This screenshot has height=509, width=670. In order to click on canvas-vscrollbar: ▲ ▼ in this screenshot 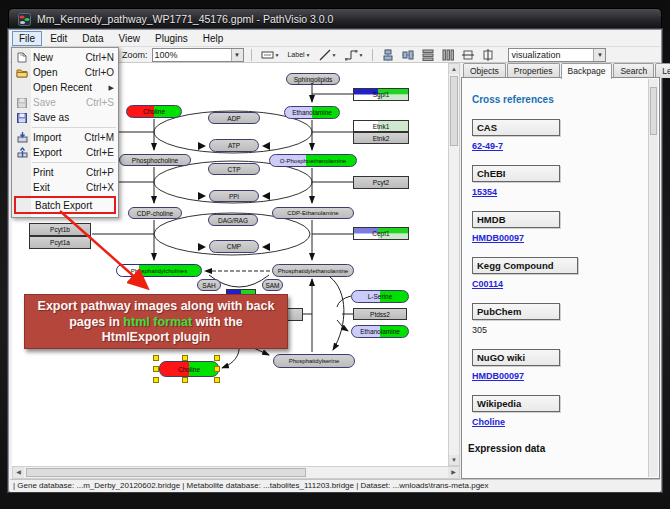, I will do `click(454, 264)`.